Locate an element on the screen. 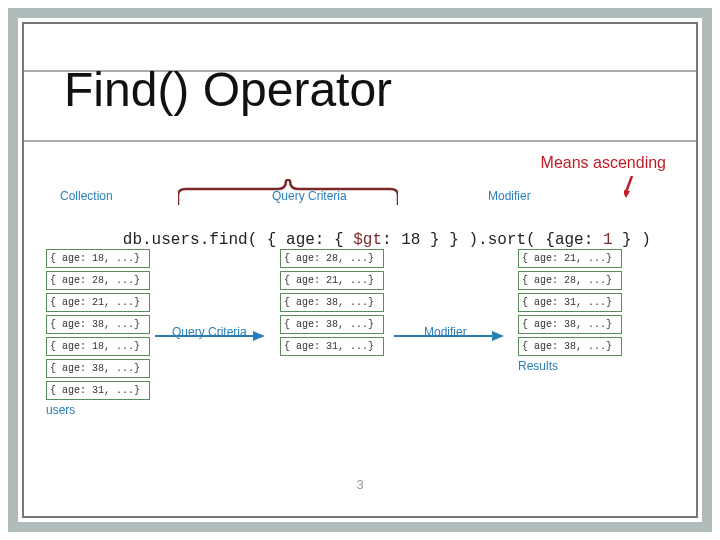 The height and width of the screenshot is (540, 720). title-rule-bottom is located at coordinates (360, 141).